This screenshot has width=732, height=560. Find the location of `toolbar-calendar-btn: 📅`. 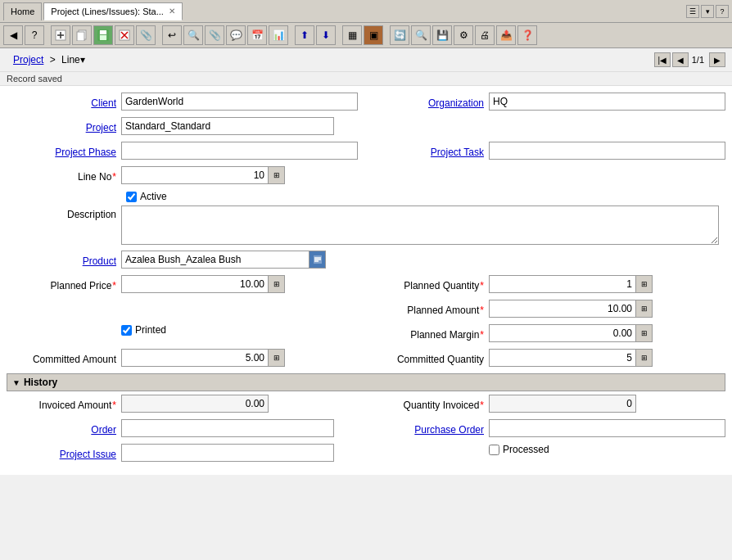

toolbar-calendar-btn: 📅 is located at coordinates (257, 35).